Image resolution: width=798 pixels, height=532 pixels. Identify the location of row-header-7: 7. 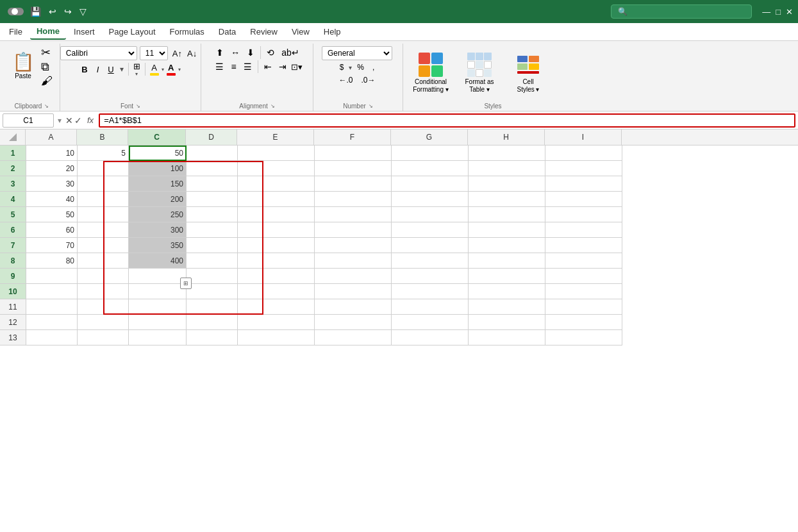
(13, 245).